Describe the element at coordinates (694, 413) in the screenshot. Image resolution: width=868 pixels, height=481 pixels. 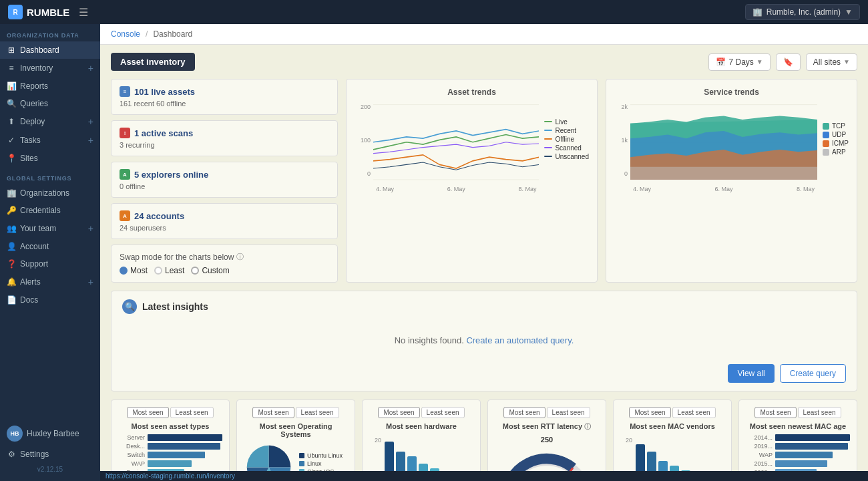
I see `mac-vendors-least-tab: Least seen` at that location.